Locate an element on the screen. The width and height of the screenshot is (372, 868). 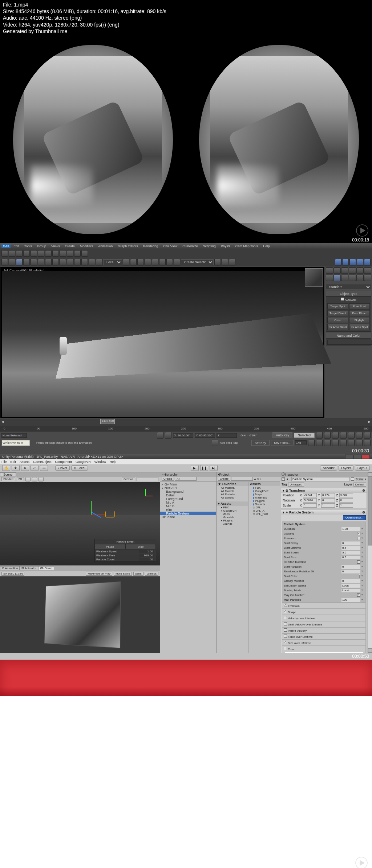
minimize-button is located at coordinates (349, 457).